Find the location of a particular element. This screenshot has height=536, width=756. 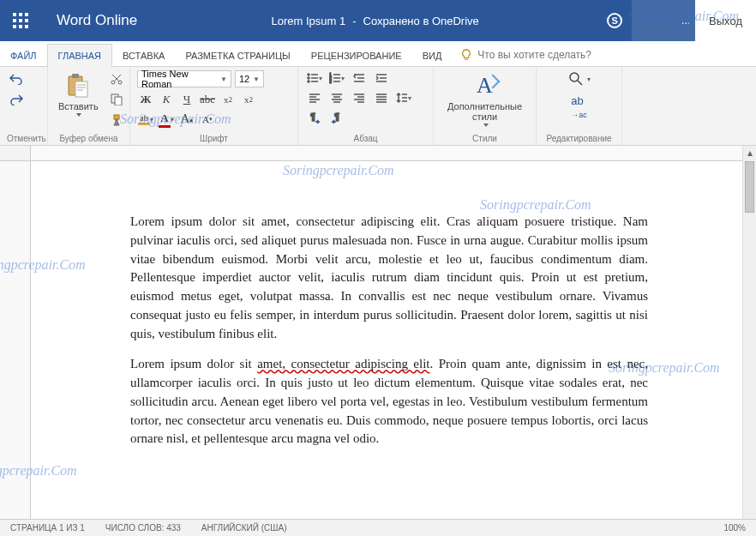

cut-button is located at coordinates (117, 79).